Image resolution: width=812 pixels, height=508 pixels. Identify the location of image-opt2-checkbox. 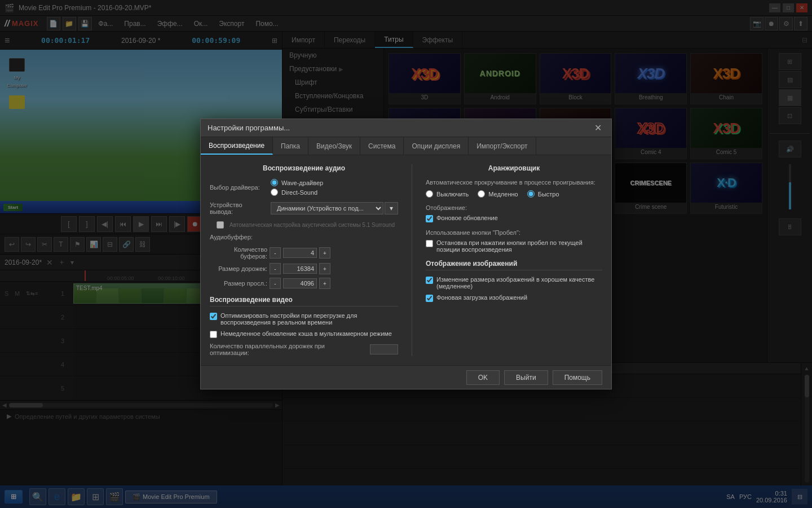
(430, 298).